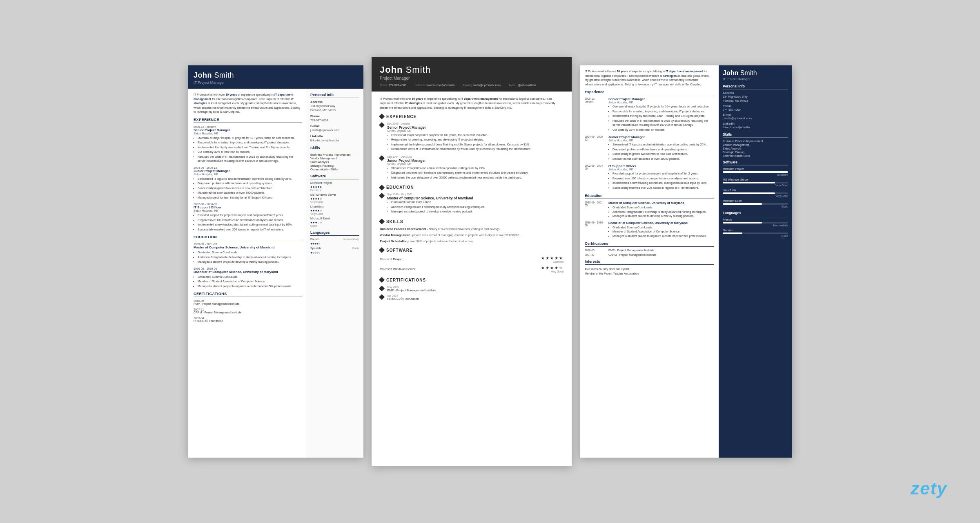 The width and height of the screenshot is (980, 523). What do you see at coordinates (382, 250) in the screenshot?
I see `diamond-icon-sw` at bounding box center [382, 250].